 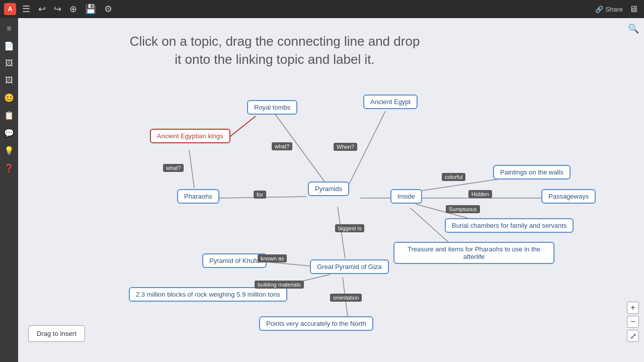 I want to click on zoom-controls: + − ⤢, so click(x=633, y=322).